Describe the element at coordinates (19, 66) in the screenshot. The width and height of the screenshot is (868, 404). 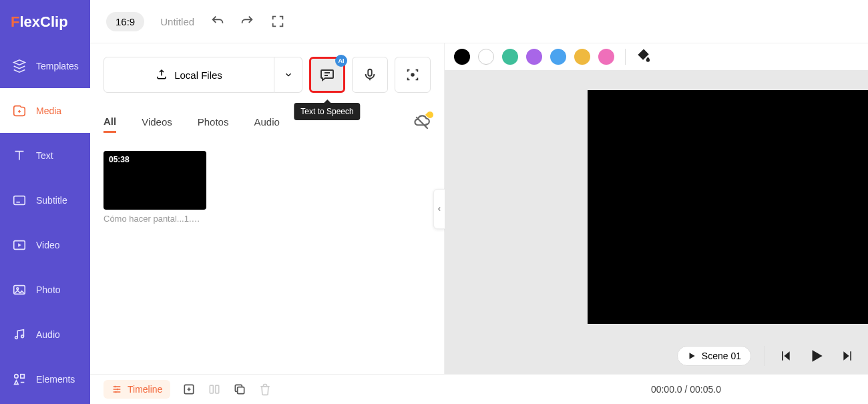
I see `templates-icon` at that location.